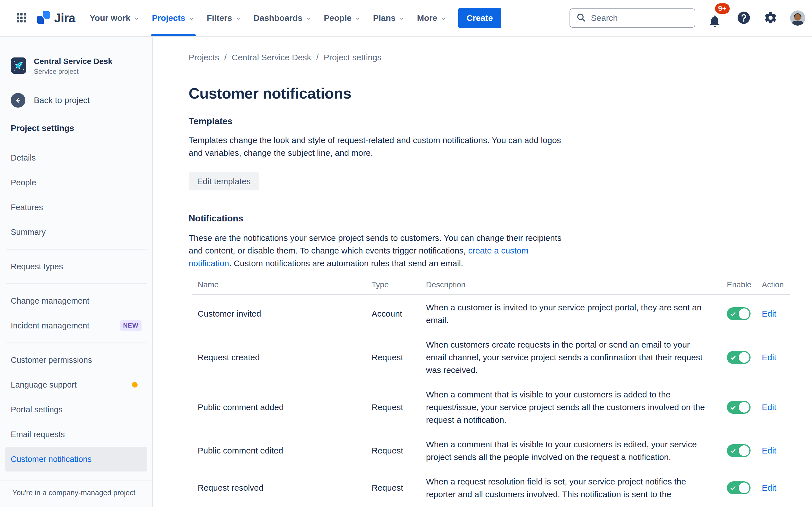  I want to click on edit-templates-button: Edit templates, so click(224, 181).